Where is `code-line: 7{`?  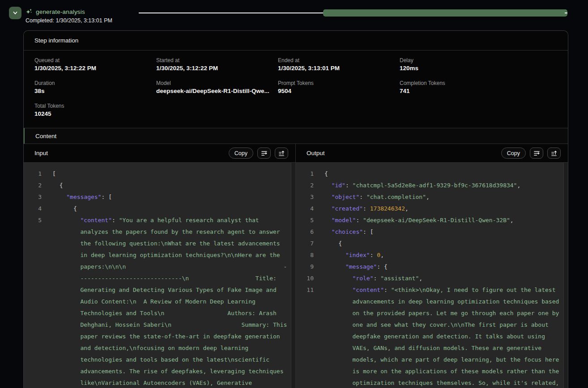 code-line: 7{ is located at coordinates (432, 244).